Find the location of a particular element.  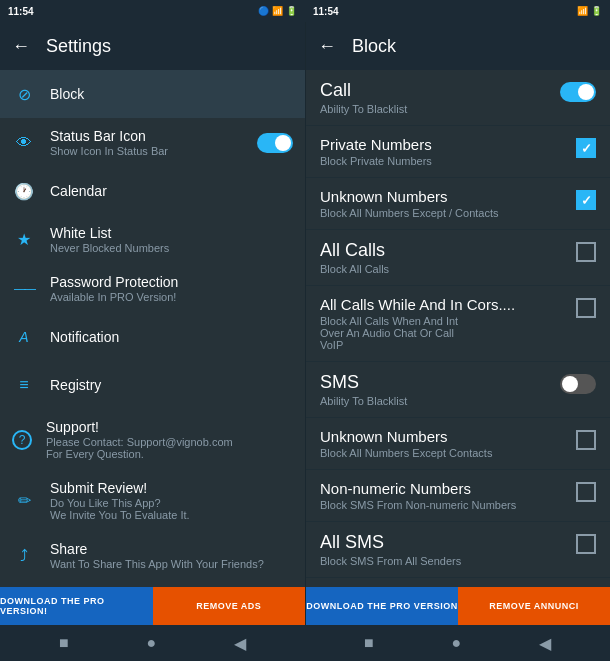

status-bar-subtitle: Show Icon In Status Bar is located at coordinates (146, 151).